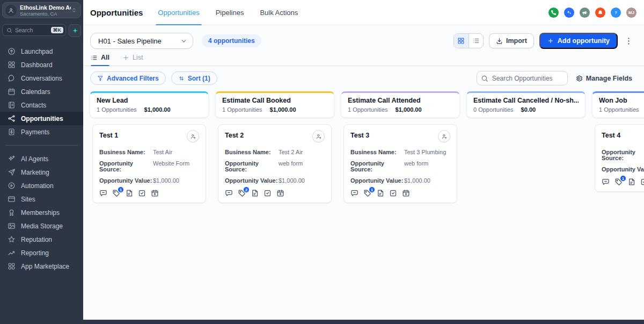 Image resolution: width=644 pixels, height=324 pixels. Describe the element at coordinates (279, 13) in the screenshot. I see `tab-bulk-actions: Bulk Actions` at that location.